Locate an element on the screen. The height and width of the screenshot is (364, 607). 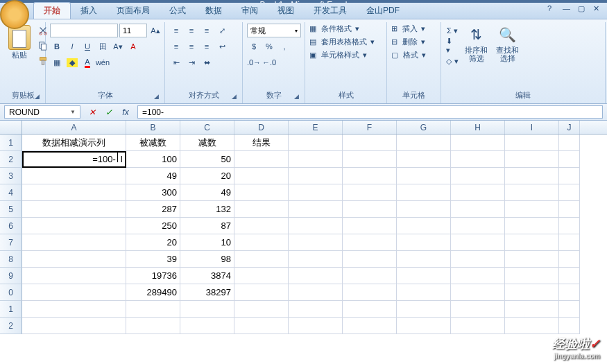
fill-down-button: ⬇ ▾ is located at coordinates (452, 46).